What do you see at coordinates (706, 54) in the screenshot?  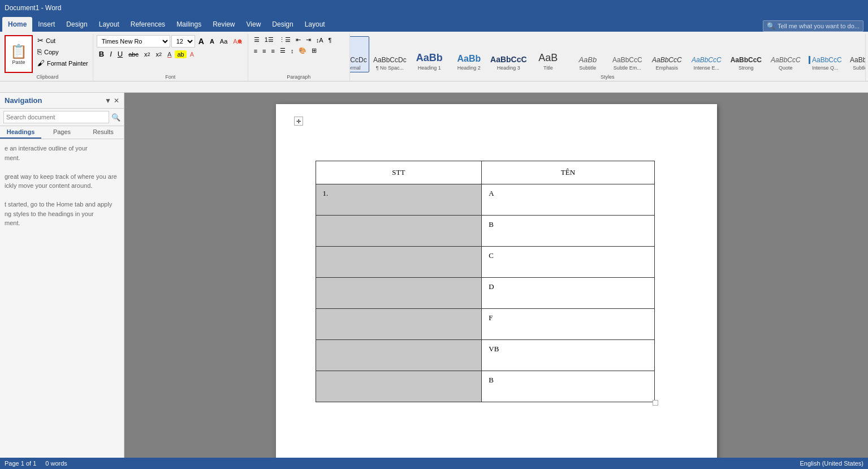 I see `style-item-intense-e: AaBbCcCIntense E...` at bounding box center [706, 54].